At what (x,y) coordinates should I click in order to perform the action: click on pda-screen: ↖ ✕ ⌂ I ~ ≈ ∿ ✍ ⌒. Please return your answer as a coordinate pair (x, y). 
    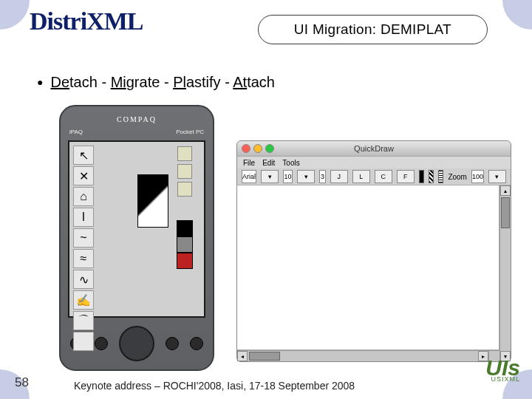
    Looking at the image, I should click on (137, 229).